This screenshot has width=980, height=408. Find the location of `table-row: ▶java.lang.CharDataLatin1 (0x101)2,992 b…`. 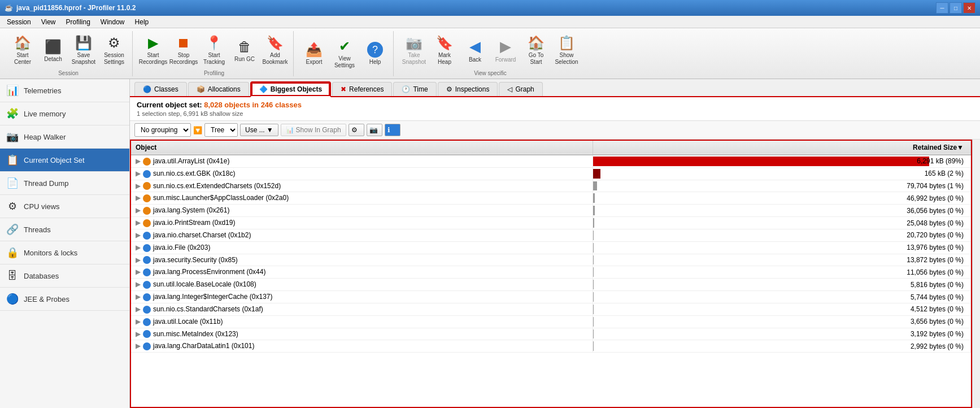

table-row: ▶java.lang.CharDataLatin1 (0x101)2,992 b… is located at coordinates (551, 346).